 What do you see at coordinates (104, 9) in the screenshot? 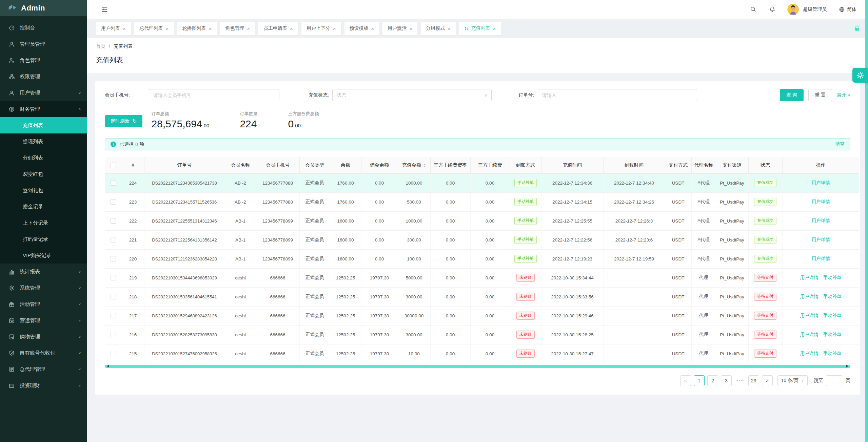
I see `menu-fold-icon` at bounding box center [104, 9].